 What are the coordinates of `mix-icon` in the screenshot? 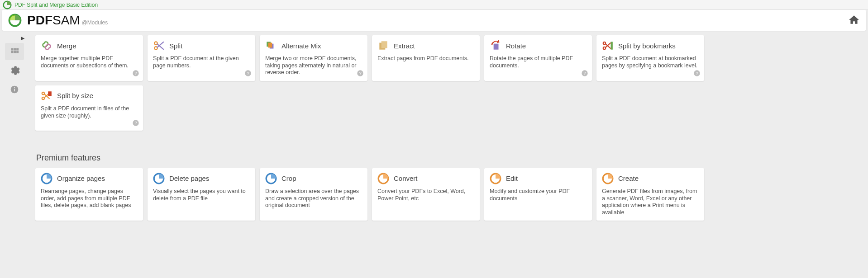 It's located at (271, 46).